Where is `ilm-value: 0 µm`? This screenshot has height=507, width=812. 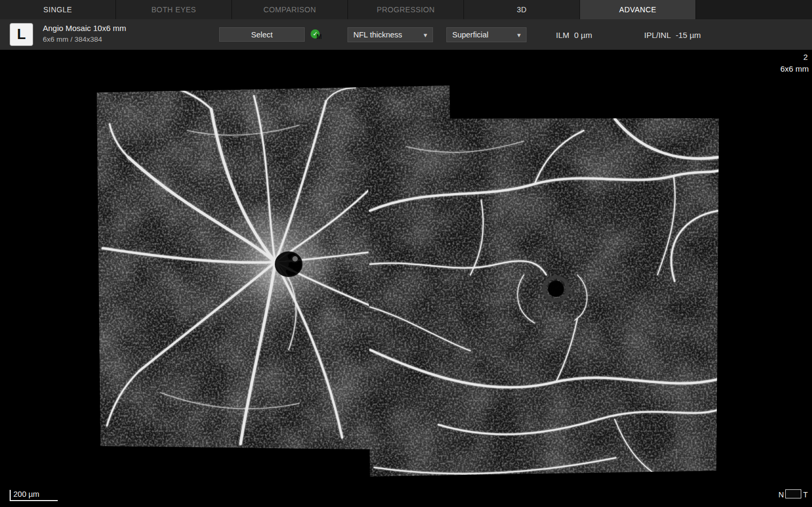 ilm-value: 0 µm is located at coordinates (583, 35).